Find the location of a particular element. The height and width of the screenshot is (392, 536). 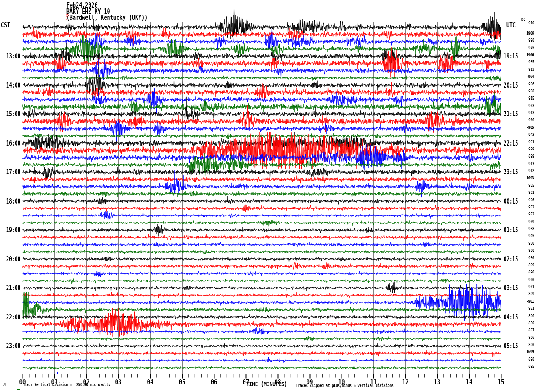

scale-note: Each Vertical Division = 250.00 microvol… is located at coordinates (67, 385).